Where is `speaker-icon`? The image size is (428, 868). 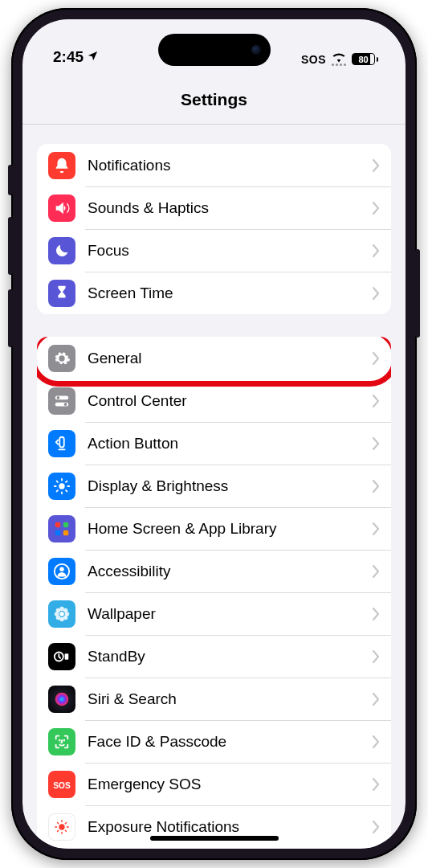 speaker-icon is located at coordinates (62, 208).